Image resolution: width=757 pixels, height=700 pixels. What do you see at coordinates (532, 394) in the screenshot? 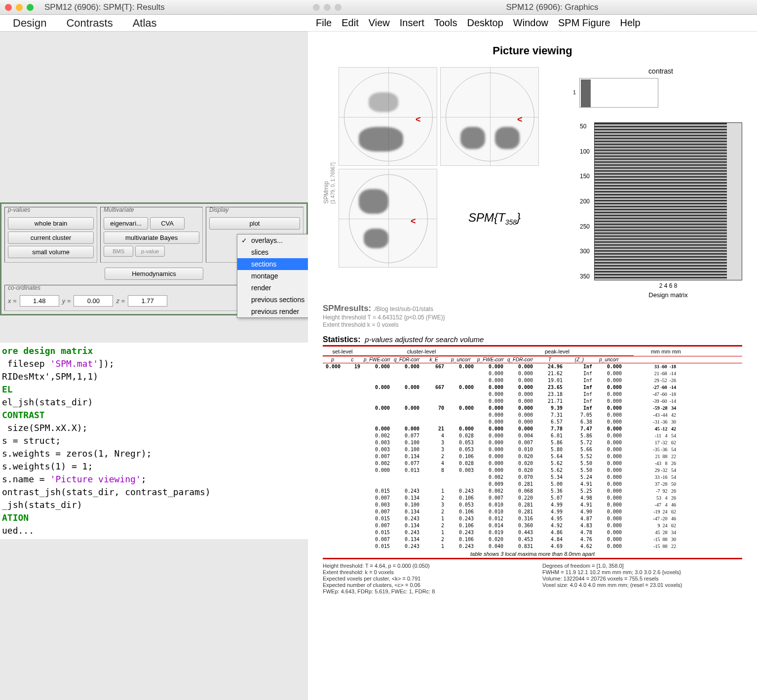
I see `table-row: 0.0000.00023.18Inf0.000-47 -60 -18` at bounding box center [532, 394].